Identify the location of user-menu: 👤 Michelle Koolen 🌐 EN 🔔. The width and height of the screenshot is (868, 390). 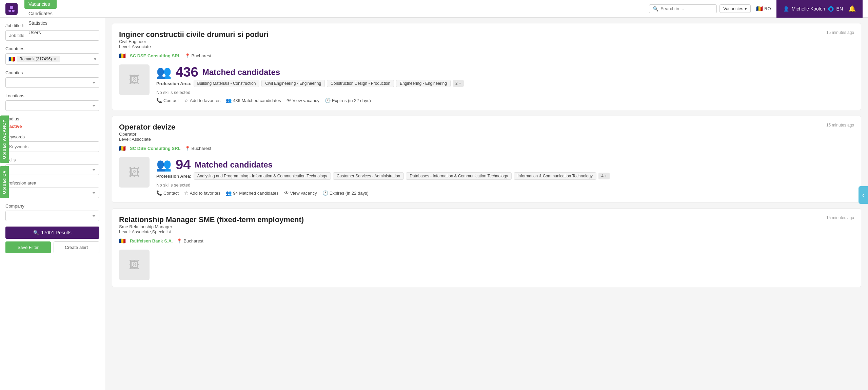
(820, 9).